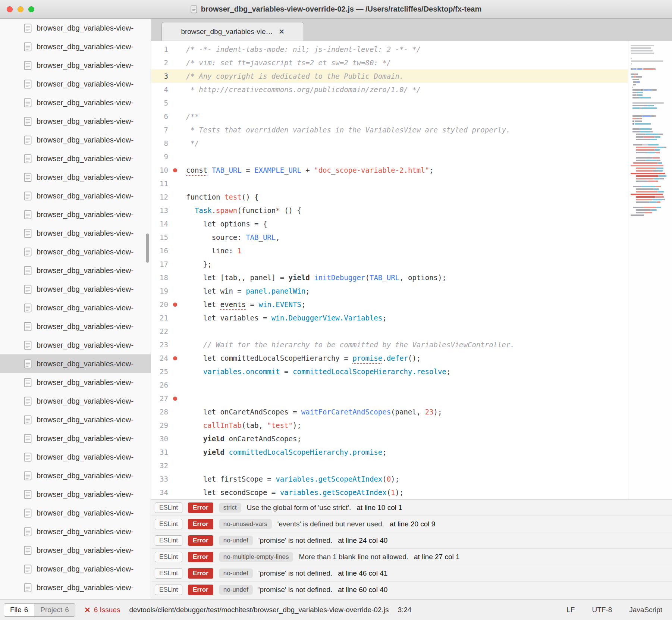 The image size is (672, 620). I want to click on code-line: 14 let options = {, so click(412, 224).